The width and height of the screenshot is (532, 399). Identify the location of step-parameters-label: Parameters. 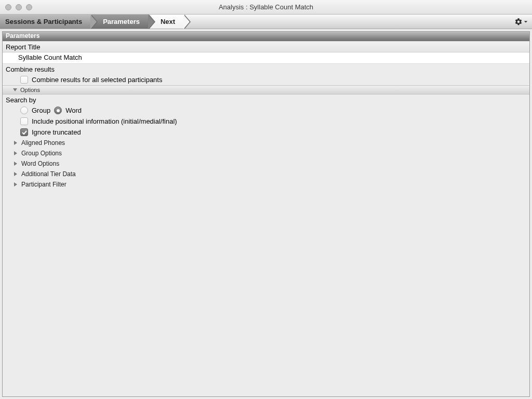
(122, 22).